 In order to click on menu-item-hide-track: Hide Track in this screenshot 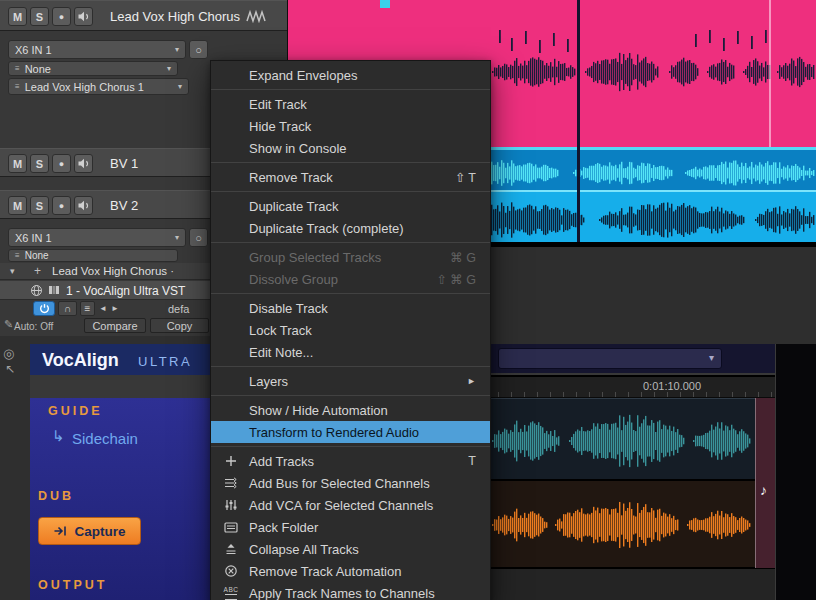, I will do `click(350, 126)`.